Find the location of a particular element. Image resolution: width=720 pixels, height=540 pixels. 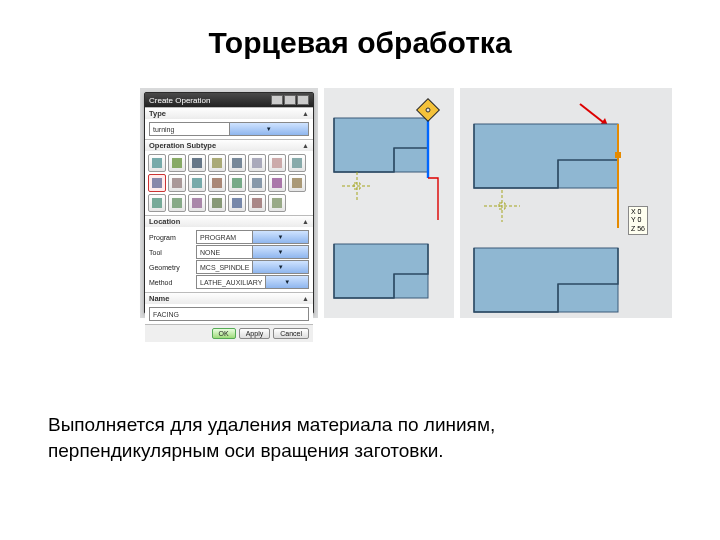

name-input: FACING is located at coordinates (229, 314).